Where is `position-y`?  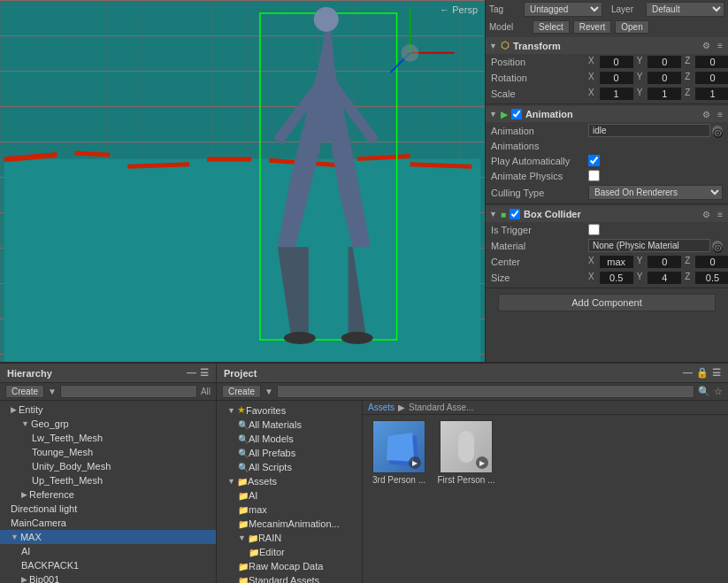 position-y is located at coordinates (664, 62).